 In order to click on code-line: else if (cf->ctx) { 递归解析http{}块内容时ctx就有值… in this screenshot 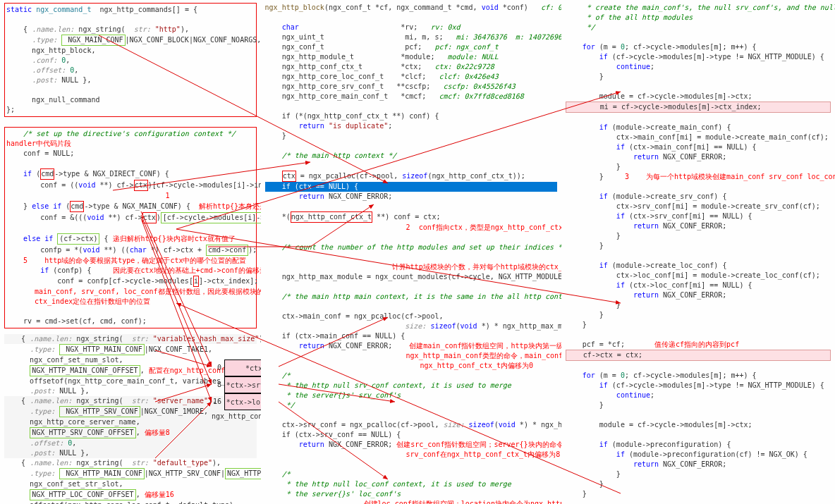, I will do `click(130, 239)`.